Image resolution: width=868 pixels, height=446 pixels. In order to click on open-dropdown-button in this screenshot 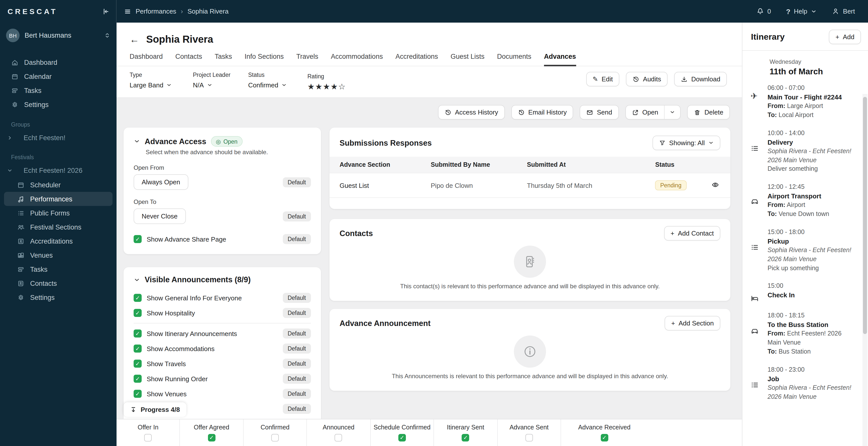, I will do `click(673, 112)`.